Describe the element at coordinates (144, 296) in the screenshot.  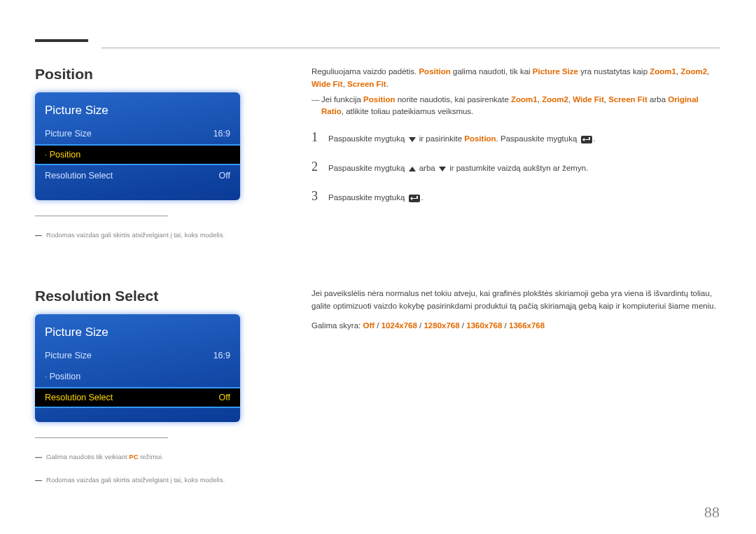
I see `heading-resolution-select: Resolution Select` at that location.